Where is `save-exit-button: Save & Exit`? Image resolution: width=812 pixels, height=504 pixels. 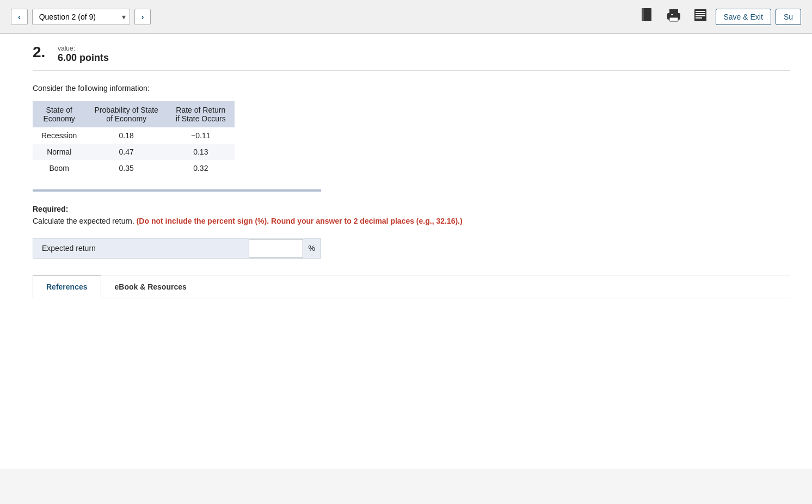 save-exit-button: Save & Exit is located at coordinates (743, 17).